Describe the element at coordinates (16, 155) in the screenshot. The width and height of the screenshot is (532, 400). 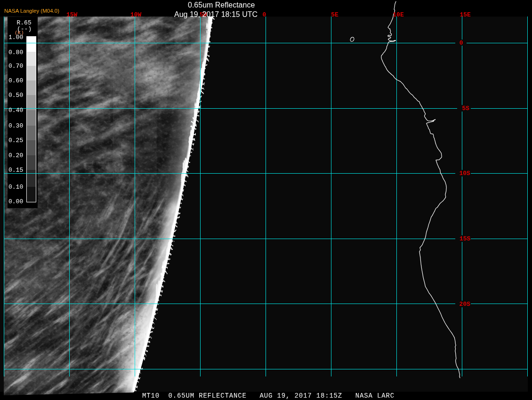
I see `svg-text: 0.20` at that location.